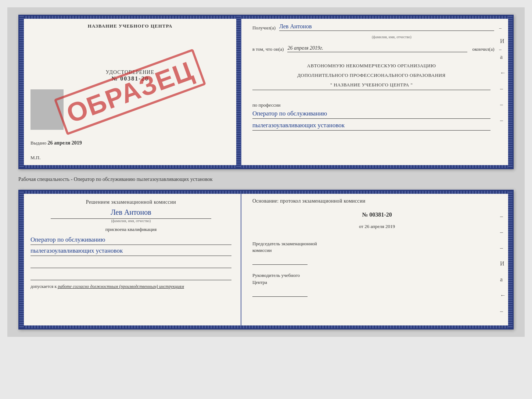 The height and width of the screenshot is (399, 532). What do you see at coordinates (131, 276) in the screenshot?
I see `blank-line2` at bounding box center [131, 276].